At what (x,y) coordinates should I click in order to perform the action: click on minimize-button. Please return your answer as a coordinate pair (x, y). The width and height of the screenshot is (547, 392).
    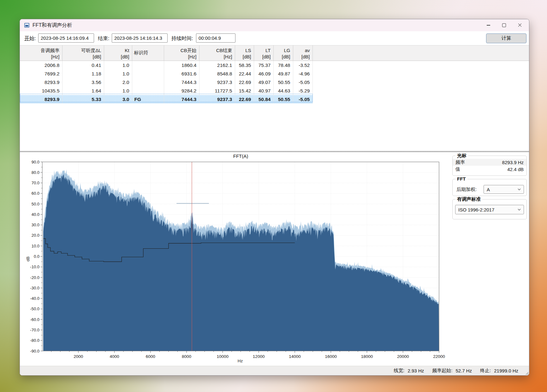
    Looking at the image, I should click on (488, 25).